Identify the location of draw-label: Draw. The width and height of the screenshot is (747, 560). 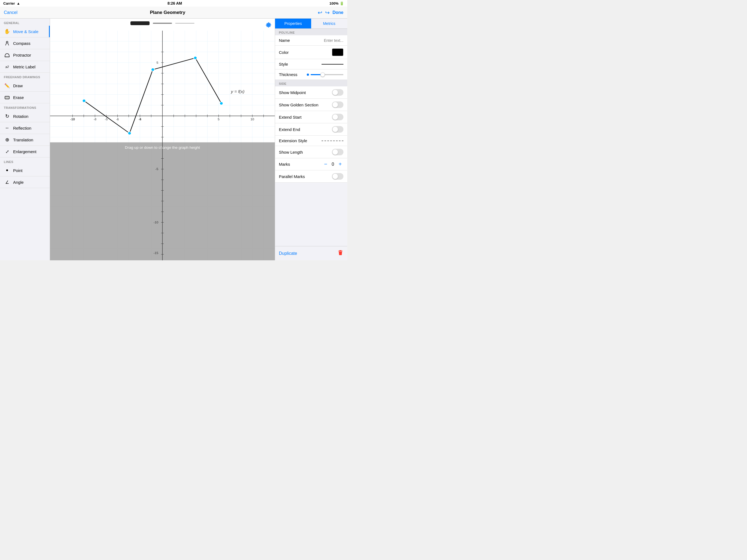
(18, 86).